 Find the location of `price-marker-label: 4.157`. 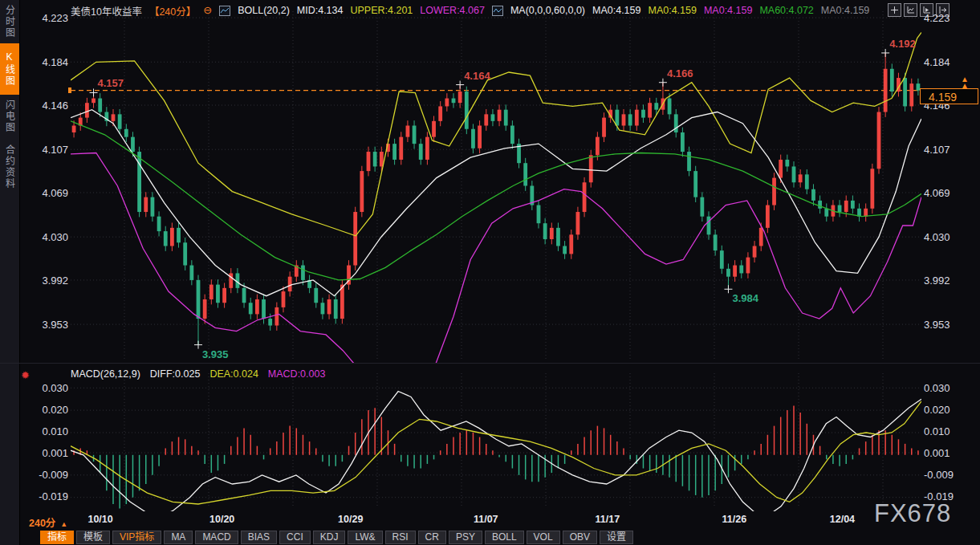

price-marker-label: 4.157 is located at coordinates (111, 83).